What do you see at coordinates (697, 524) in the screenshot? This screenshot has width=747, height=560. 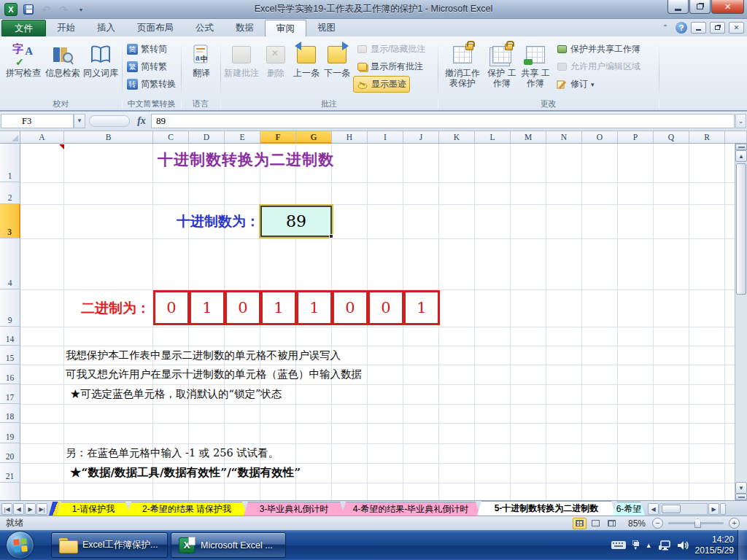 I see `zoom-slider-thumb` at bounding box center [697, 524].